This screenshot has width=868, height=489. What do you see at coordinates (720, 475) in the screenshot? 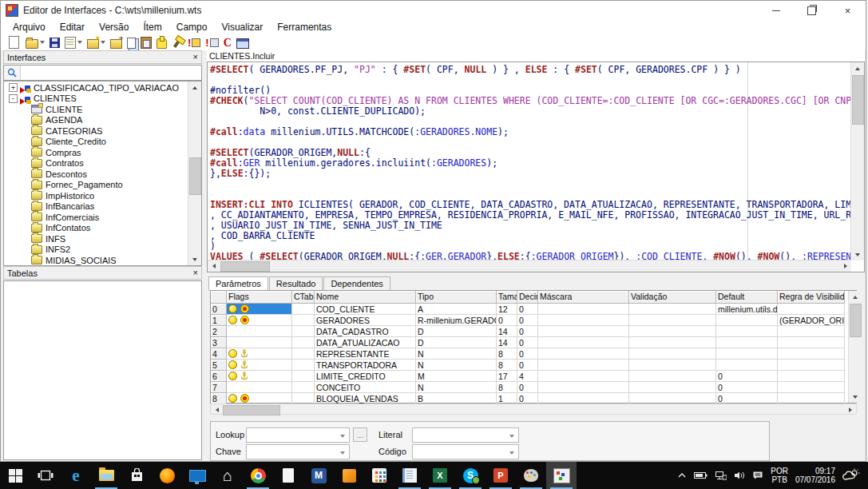
I see `network-icon` at bounding box center [720, 475].